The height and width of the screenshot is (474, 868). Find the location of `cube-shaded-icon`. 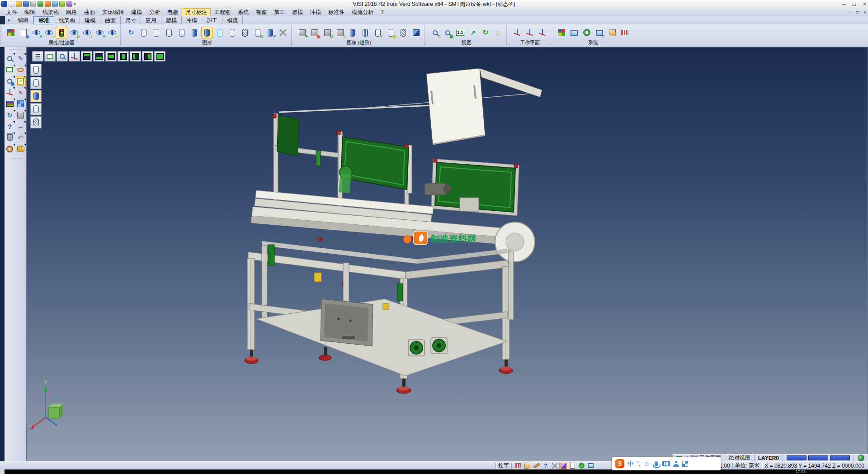

cube-shaded-icon is located at coordinates (416, 33).